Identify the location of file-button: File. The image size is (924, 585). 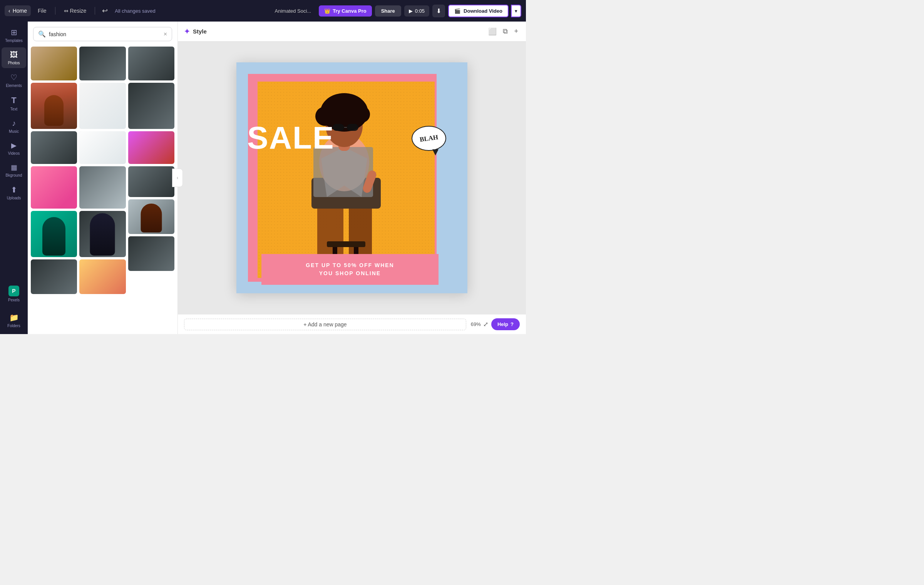
(42, 11).